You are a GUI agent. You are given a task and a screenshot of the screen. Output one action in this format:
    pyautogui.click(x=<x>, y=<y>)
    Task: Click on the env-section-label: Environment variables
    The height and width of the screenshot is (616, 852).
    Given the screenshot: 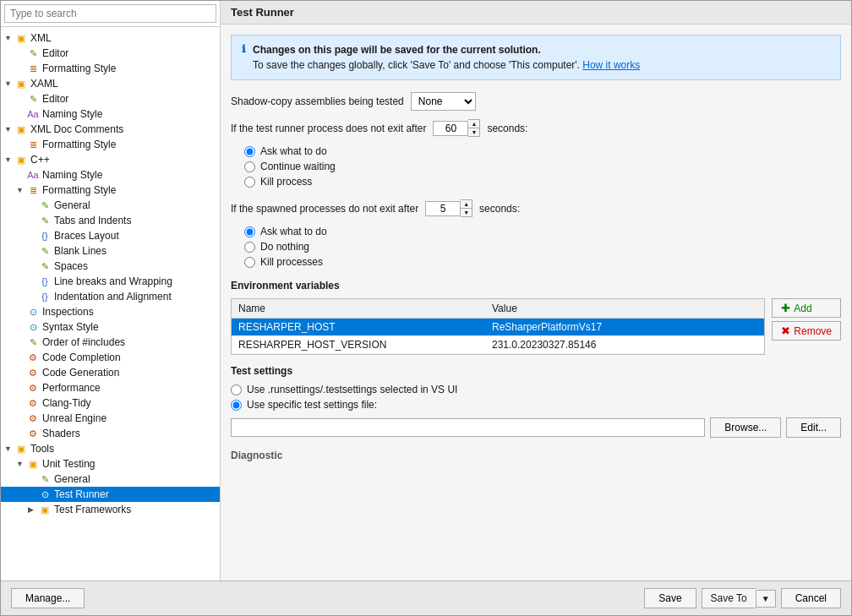 What is the action you would take?
    pyautogui.click(x=536, y=286)
    